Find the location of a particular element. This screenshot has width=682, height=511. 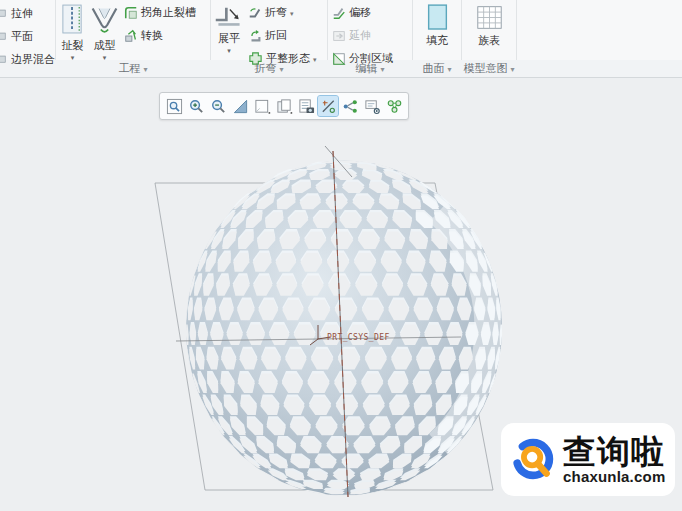

ribbon-group-surface: 填充 曲面 is located at coordinates (437, 39).